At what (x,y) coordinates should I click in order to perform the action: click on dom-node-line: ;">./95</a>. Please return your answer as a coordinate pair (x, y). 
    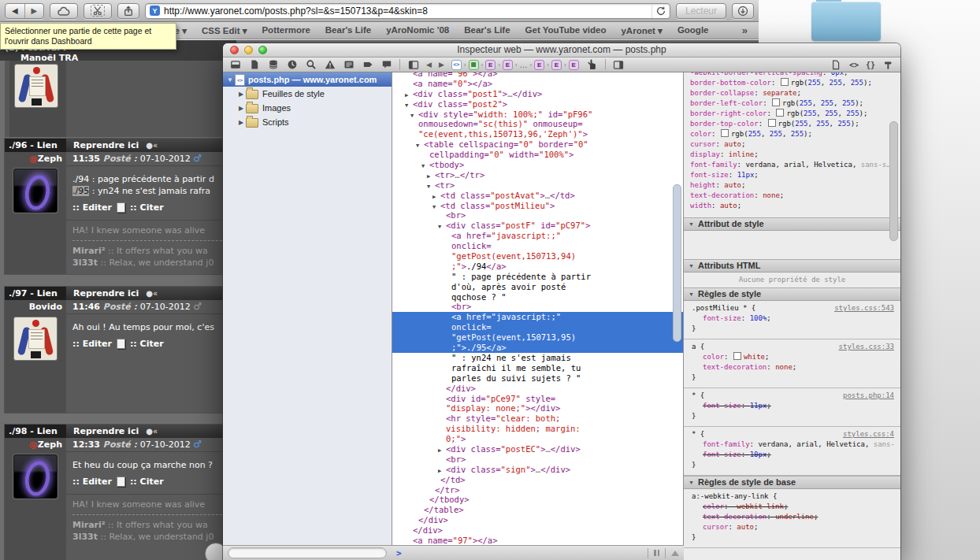
    Looking at the image, I should click on (538, 348).